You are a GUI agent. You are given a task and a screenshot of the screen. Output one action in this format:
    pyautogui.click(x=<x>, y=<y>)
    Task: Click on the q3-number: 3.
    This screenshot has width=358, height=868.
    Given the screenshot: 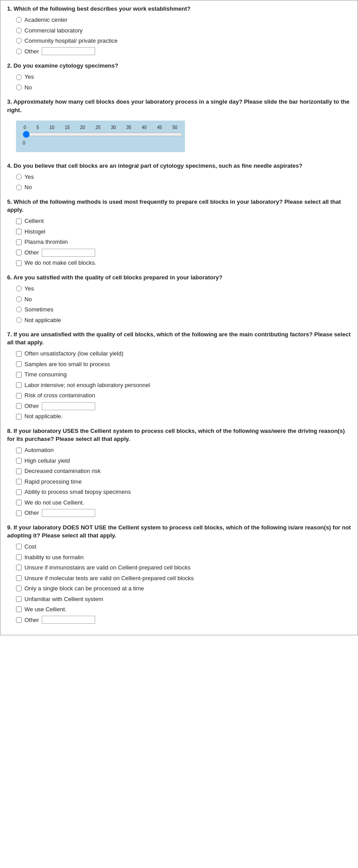 What is the action you would take?
    pyautogui.click(x=10, y=101)
    